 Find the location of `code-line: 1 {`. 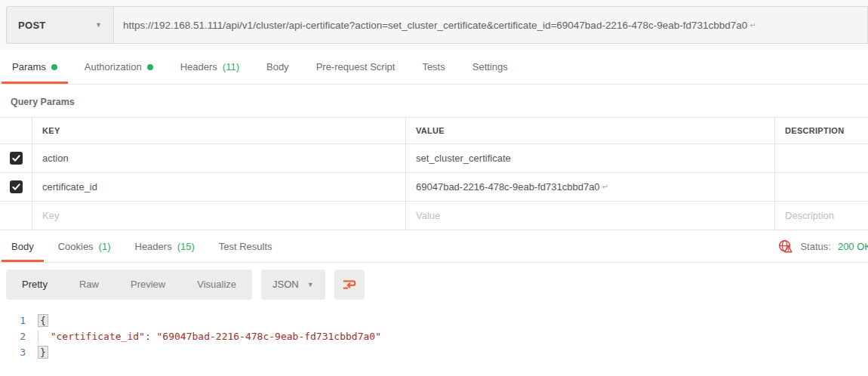

code-line: 1 { is located at coordinates (434, 320).